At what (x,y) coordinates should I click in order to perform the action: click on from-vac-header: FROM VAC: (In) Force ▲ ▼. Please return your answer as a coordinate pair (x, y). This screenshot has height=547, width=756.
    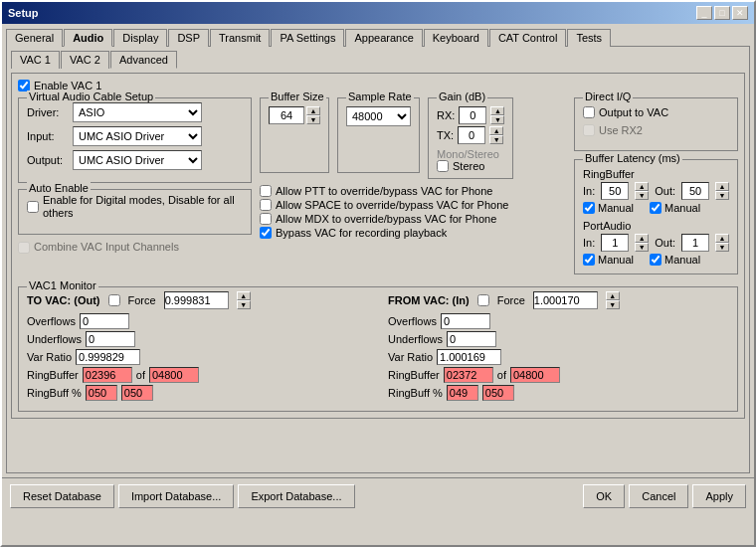
    Looking at the image, I should click on (559, 300).